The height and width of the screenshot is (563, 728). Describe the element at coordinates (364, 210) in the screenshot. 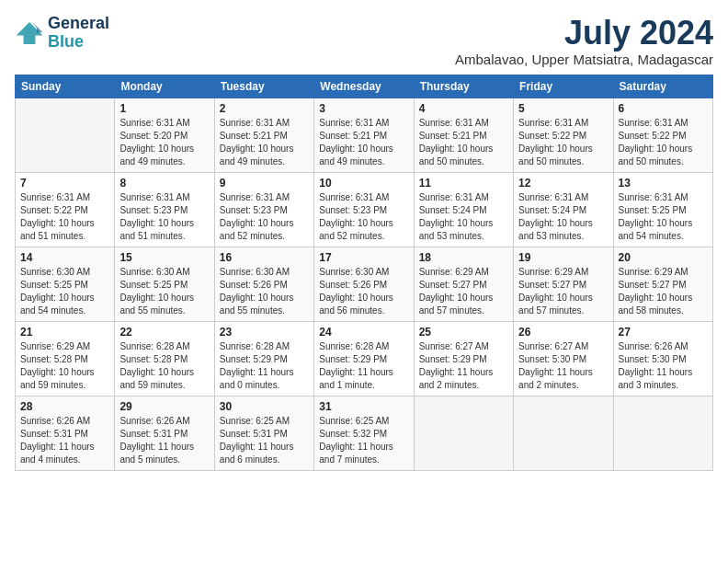

I see `calendar-cell: 10Sunrise: 6:31 AM Sunset: 5:23 PM Dayli…` at that location.